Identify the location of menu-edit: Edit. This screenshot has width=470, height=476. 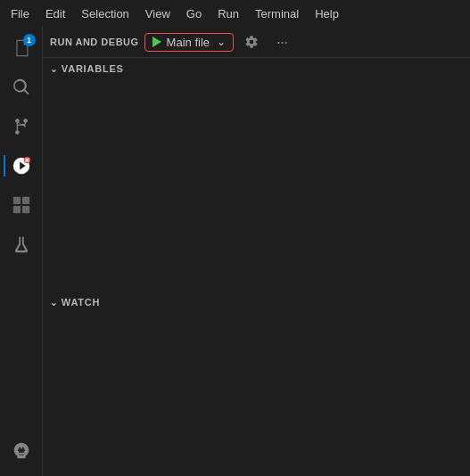
(55, 14).